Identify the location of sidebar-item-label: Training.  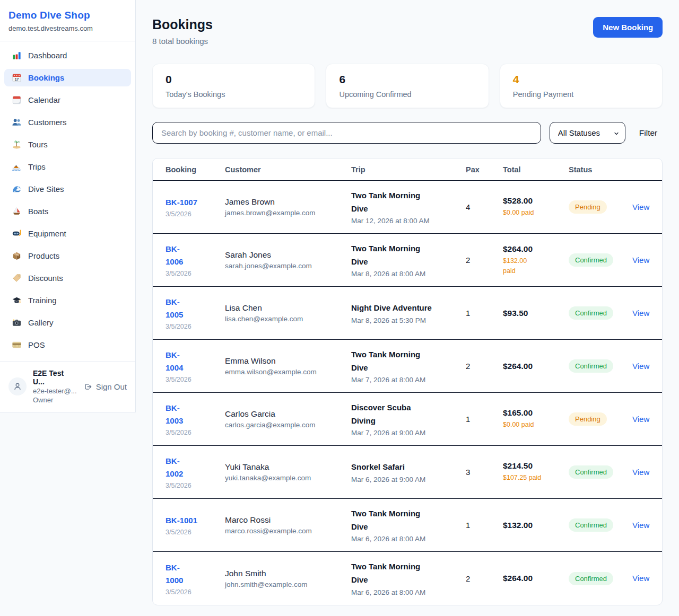
(42, 300).